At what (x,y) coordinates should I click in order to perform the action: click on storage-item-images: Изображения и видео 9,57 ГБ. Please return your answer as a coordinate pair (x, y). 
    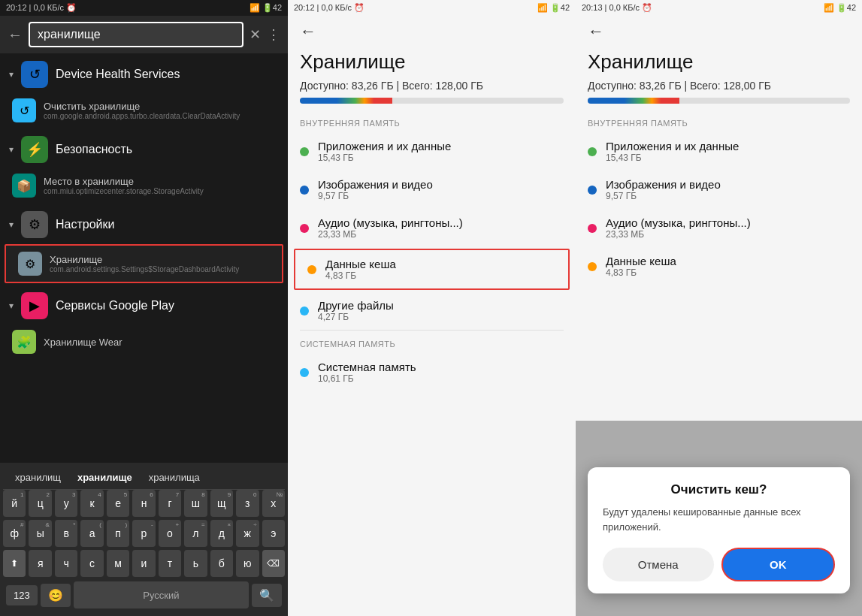
    Looking at the image, I should click on (431, 189).